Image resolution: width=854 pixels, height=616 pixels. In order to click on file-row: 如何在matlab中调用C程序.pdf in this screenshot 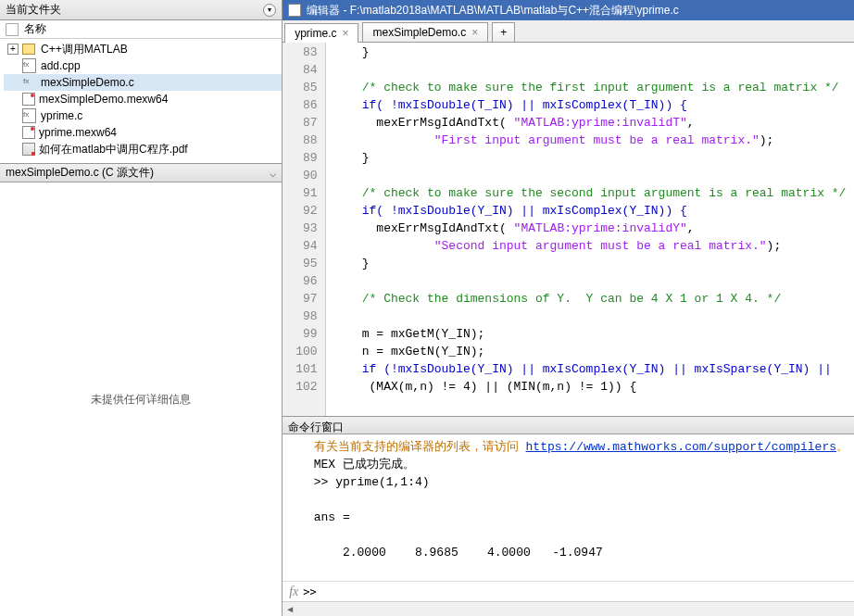, I will do `click(143, 149)`.